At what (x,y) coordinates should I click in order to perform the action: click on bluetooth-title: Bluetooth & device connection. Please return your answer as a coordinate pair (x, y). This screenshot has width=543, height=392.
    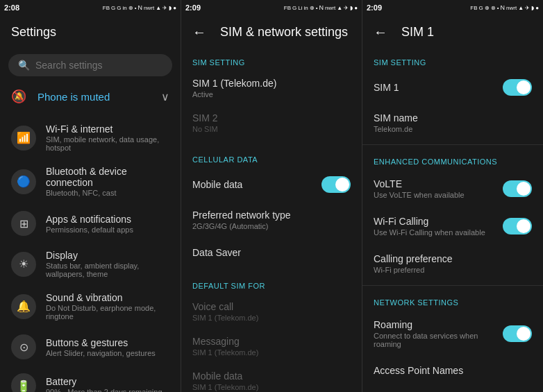
    Looking at the image, I should click on (108, 177).